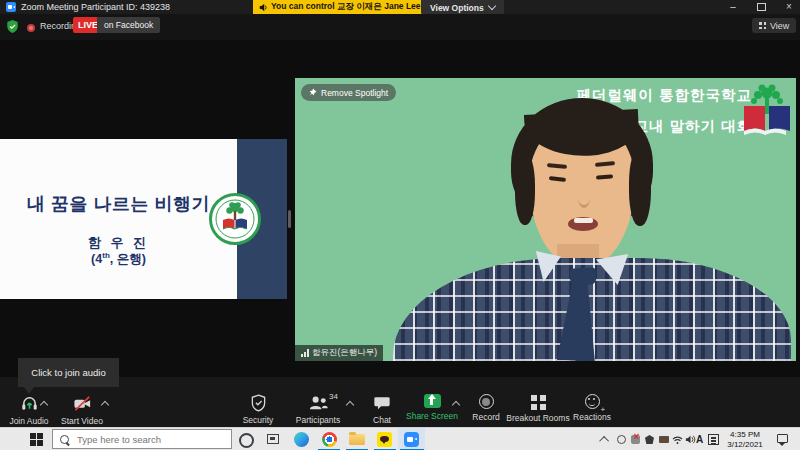 This screenshot has height=450, width=800. Describe the element at coordinates (491, 6) in the screenshot. I see `chevron-down-icon` at that location.